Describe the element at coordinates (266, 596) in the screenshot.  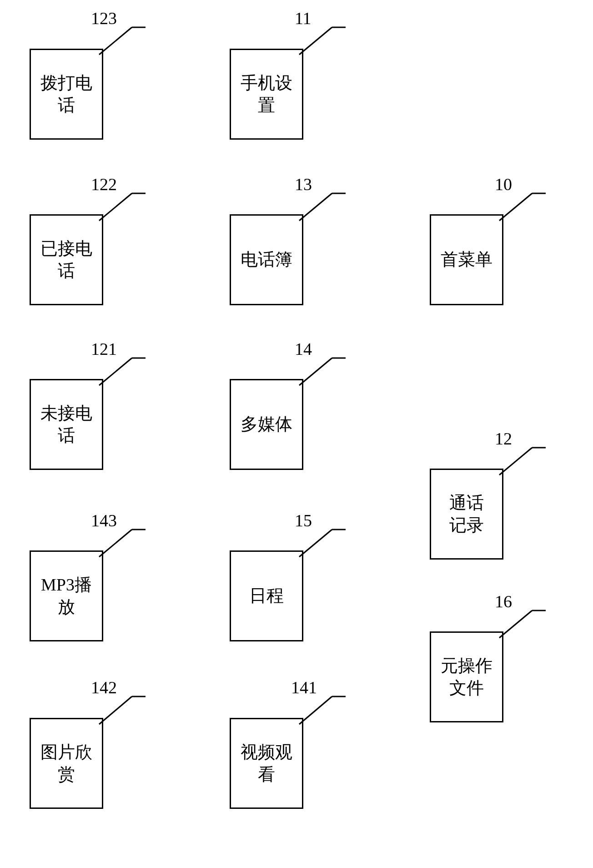
I see `box-schedule: 日程` at that location.